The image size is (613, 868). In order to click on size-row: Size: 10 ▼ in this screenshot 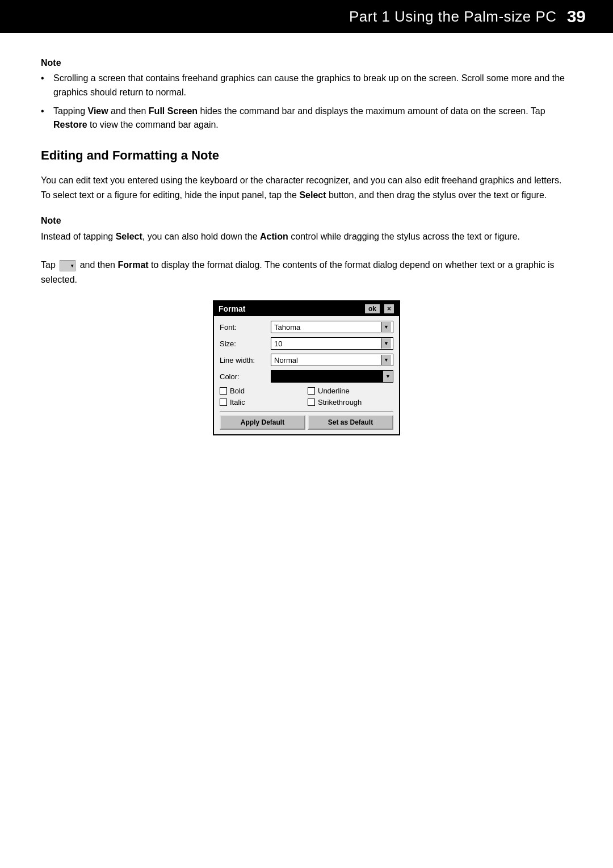, I will do `click(306, 343)`.